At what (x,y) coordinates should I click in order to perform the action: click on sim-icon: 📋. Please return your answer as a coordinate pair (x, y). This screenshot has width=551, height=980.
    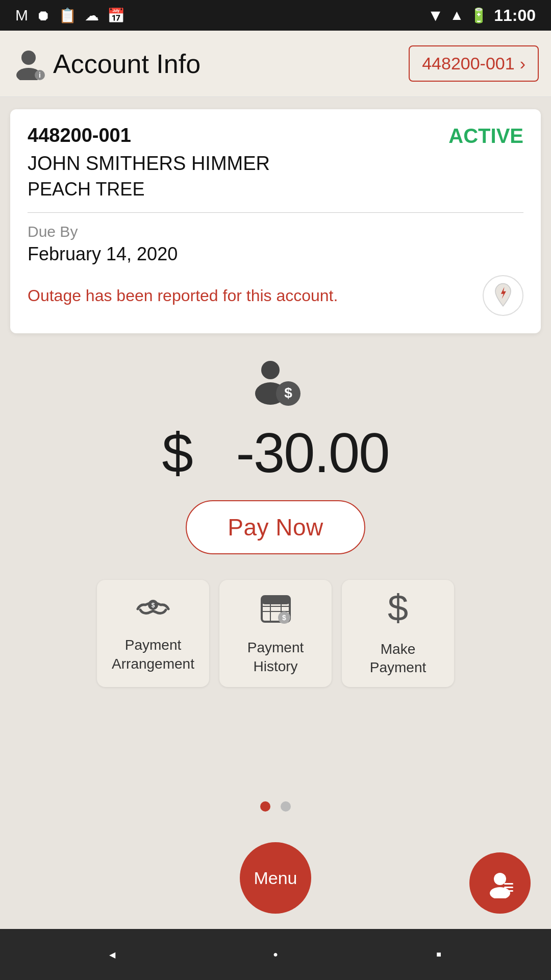
    Looking at the image, I should click on (67, 15).